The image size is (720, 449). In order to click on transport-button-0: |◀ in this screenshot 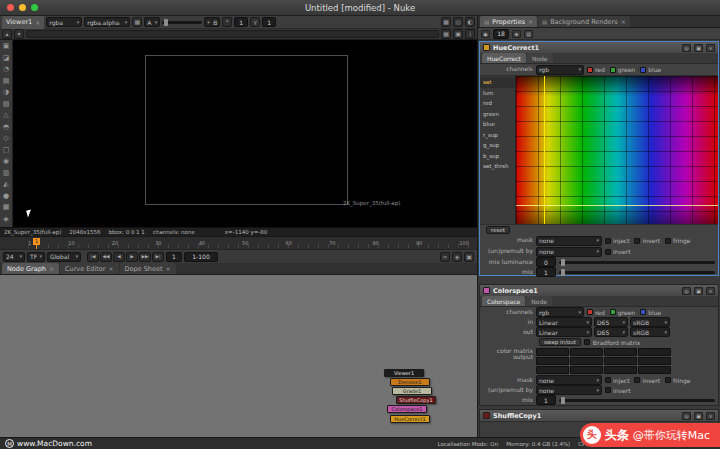, I will do `click(93, 257)`.